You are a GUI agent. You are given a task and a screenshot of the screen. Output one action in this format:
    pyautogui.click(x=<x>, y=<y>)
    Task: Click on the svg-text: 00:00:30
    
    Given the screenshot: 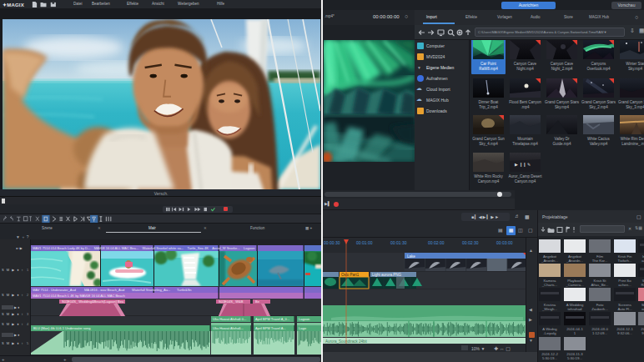 What is the action you would take?
    pyautogui.click(x=332, y=243)
    